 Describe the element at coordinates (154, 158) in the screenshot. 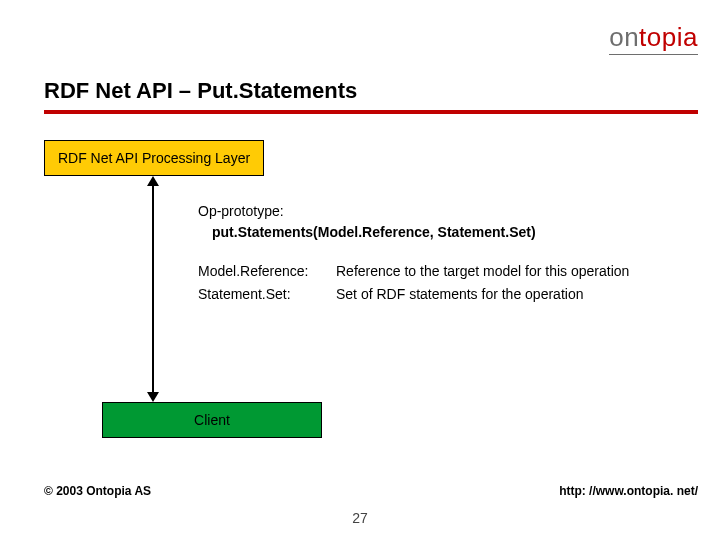

I see `box-processing-layer: RDF Net API Processing Layer` at that location.